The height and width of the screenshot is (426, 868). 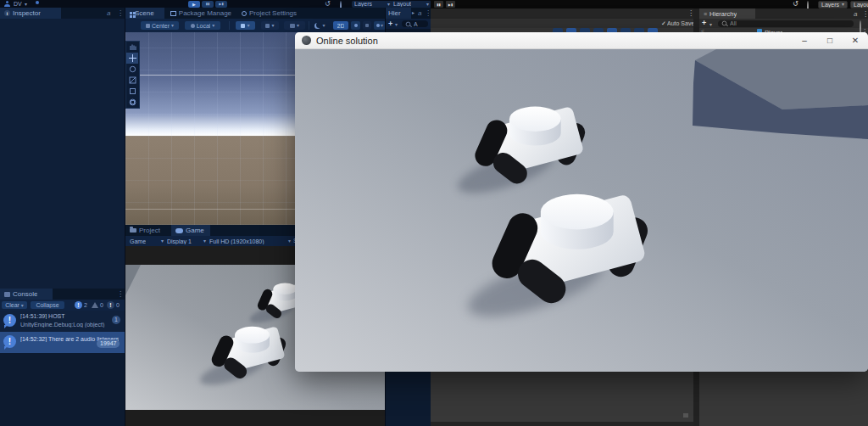 I want to click on inspector-tabbar: i Inspector a ⋮, so click(x=63, y=14).